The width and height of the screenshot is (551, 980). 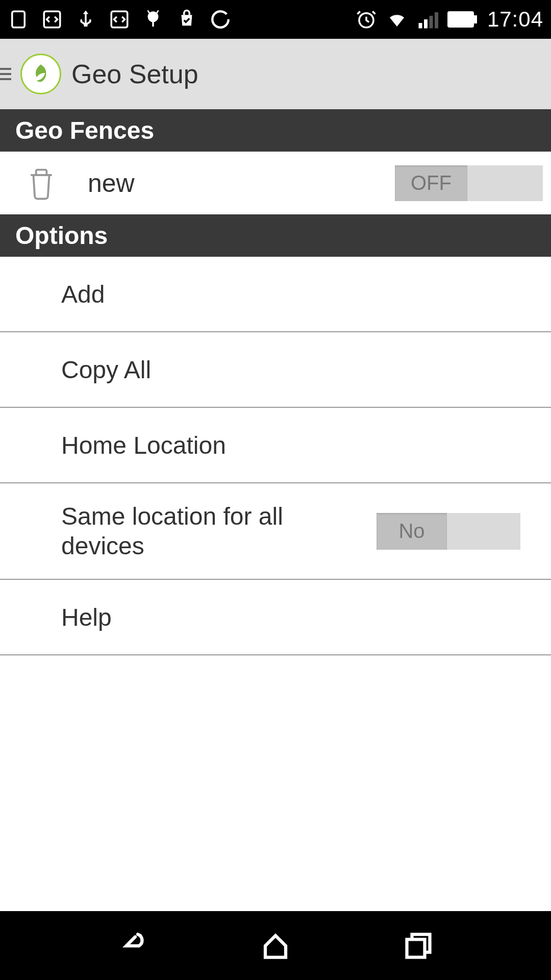 I want to click on geofence-name: new, so click(x=241, y=183).